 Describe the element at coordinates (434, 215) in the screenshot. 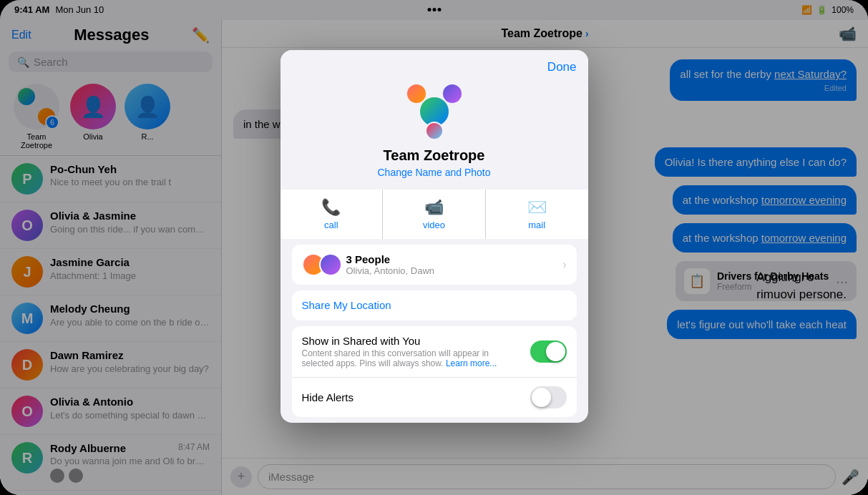

I see `video-action-button: 📹 video` at that location.